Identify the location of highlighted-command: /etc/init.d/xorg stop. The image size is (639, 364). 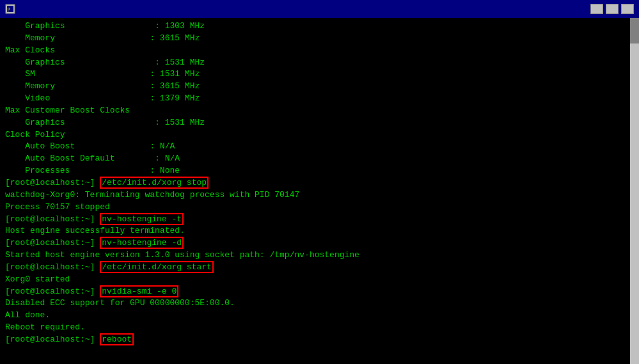
(154, 183).